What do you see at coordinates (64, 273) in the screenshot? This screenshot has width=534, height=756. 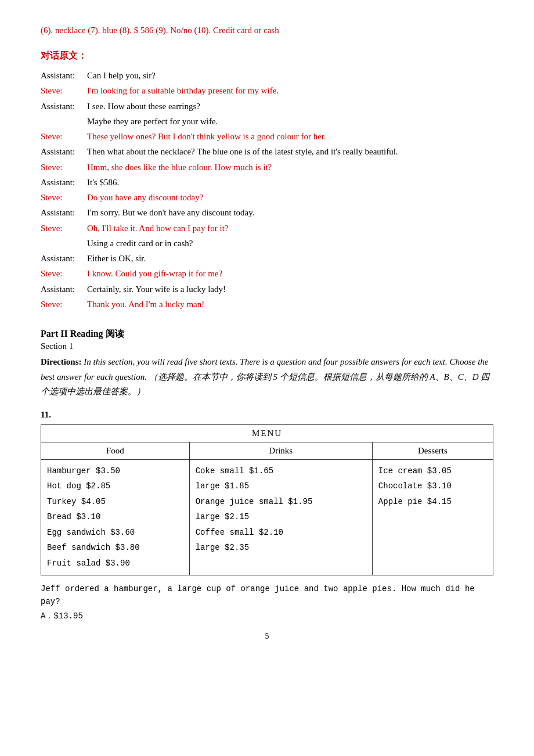 I see `speaker-12: Steve:` at bounding box center [64, 273].